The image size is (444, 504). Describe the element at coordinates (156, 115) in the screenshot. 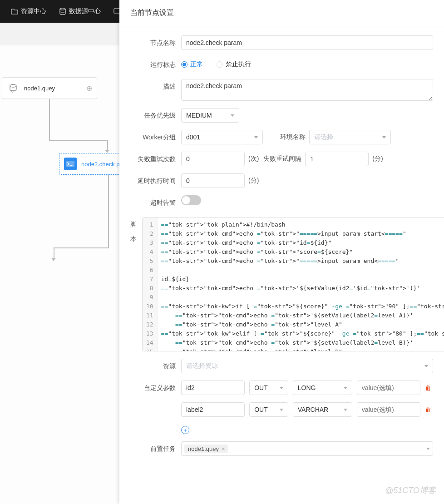

I see `label-priority: 任务优先级` at that location.